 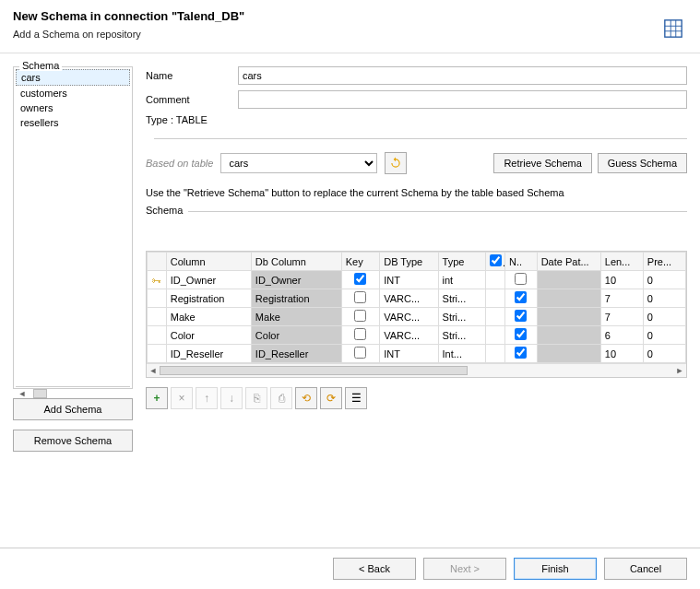 What do you see at coordinates (417, 299) in the screenshot?
I see `table-row: RegistrationRegistrationVARC...Stri...70` at bounding box center [417, 299].